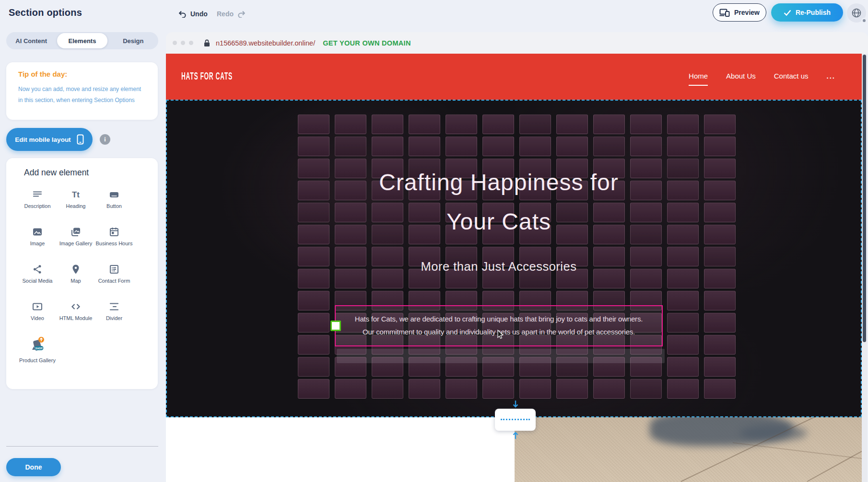 The image size is (868, 482). Describe the element at coordinates (225, 14) in the screenshot. I see `redo-label: Redo` at that location.